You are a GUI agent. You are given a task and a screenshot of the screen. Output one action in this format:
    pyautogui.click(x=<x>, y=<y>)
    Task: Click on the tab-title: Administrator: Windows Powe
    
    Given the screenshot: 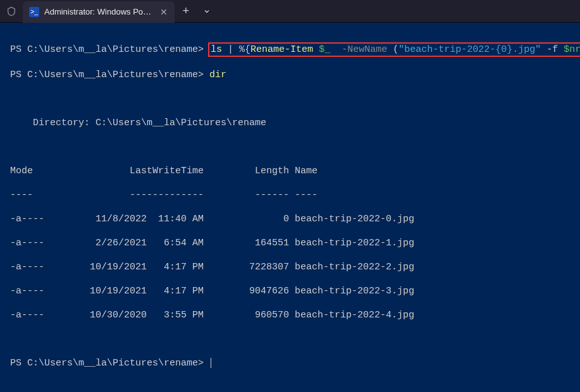 What is the action you would take?
    pyautogui.click(x=98, y=11)
    